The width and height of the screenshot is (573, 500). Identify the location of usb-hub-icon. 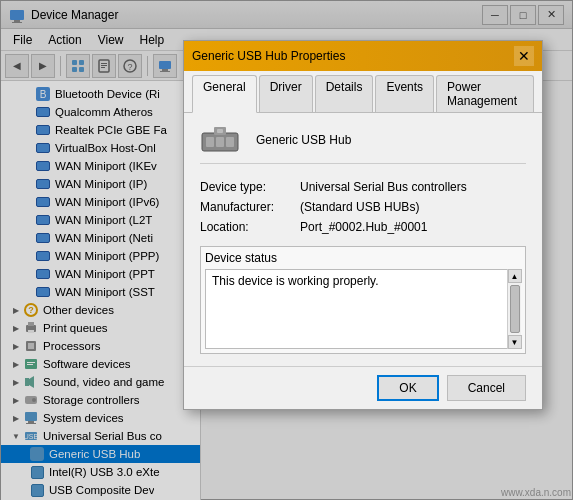
(220, 141).